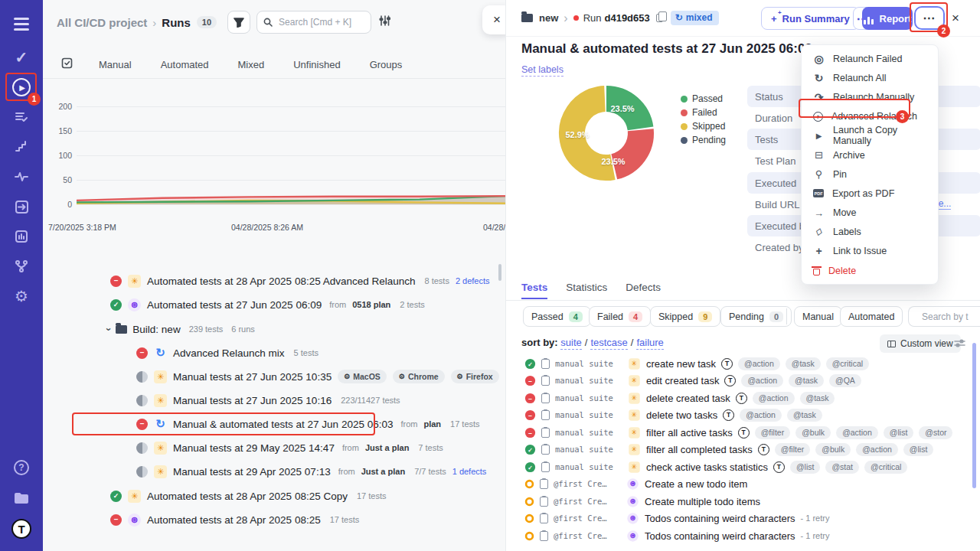 Image resolution: width=980 pixels, height=551 pixels. Describe the element at coordinates (620, 317) in the screenshot. I see `filter-failed: Failed4` at that location.